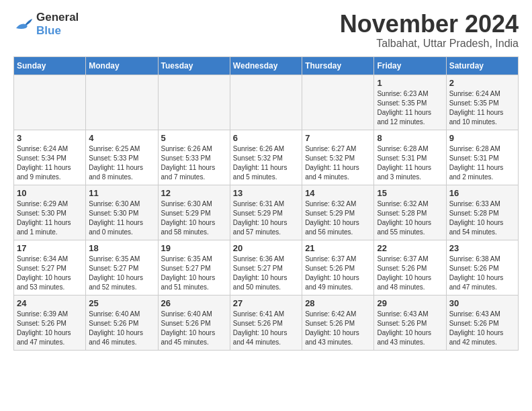 The width and height of the screenshot is (532, 411). I want to click on weekday-header-row: SundayMondayTuesdayWednesdayThursdayFrid…, so click(266, 66).